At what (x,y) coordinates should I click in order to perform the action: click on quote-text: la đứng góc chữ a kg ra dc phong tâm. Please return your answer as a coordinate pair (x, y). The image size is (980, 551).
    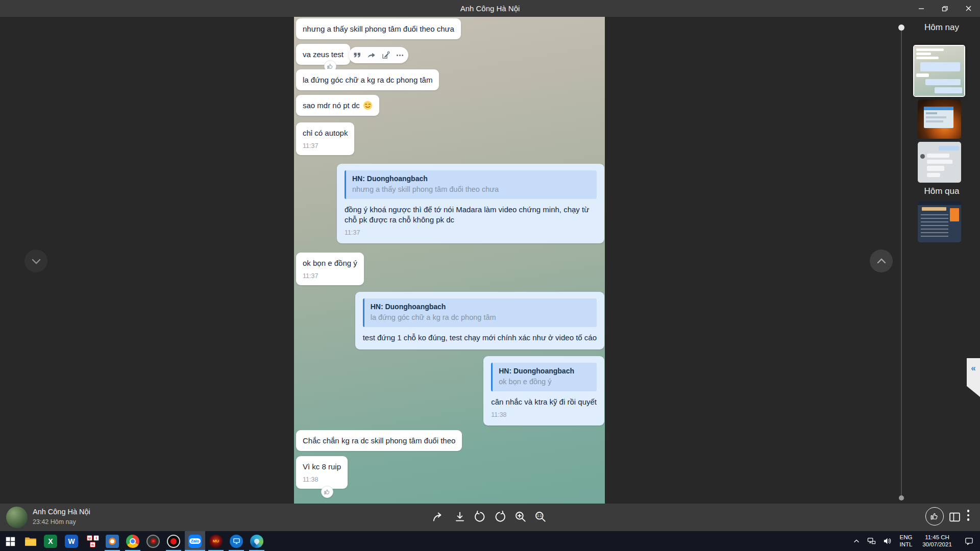
    Looking at the image, I should click on (481, 317).